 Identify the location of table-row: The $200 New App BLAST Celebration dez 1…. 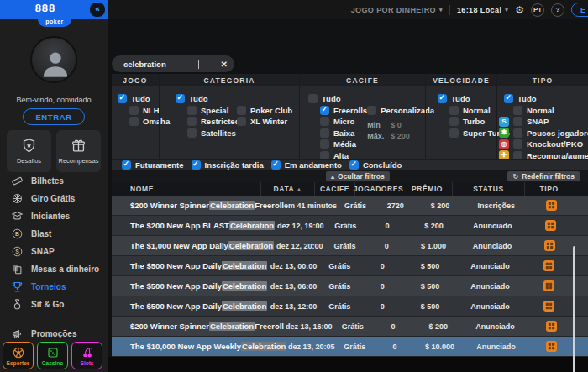
(349, 226).